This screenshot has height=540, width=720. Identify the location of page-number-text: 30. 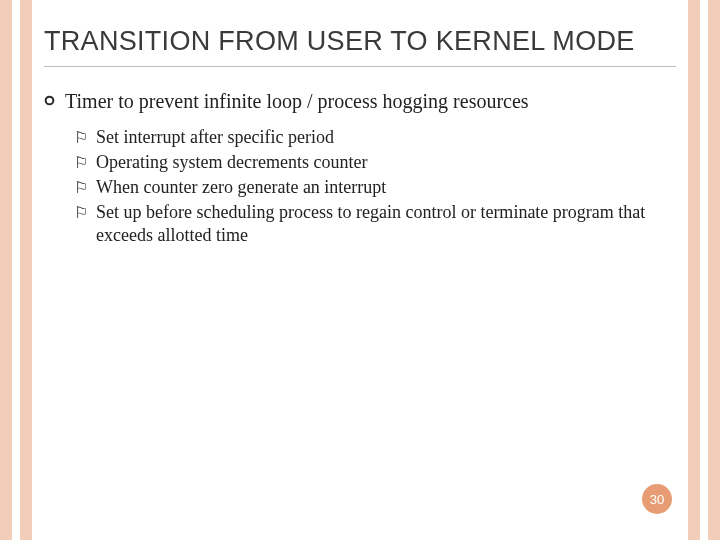
(657, 500).